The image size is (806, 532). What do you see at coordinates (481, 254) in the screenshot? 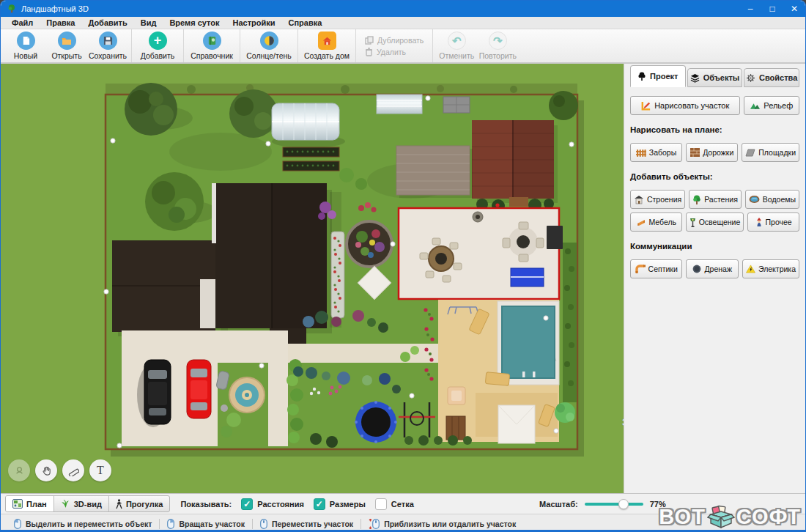
I see `patio-selected` at bounding box center [481, 254].